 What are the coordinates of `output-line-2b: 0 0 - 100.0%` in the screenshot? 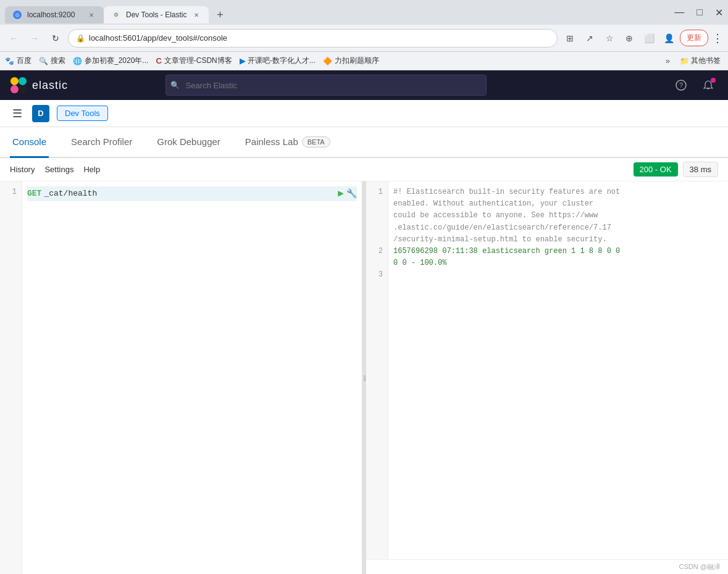 It's located at (558, 263).